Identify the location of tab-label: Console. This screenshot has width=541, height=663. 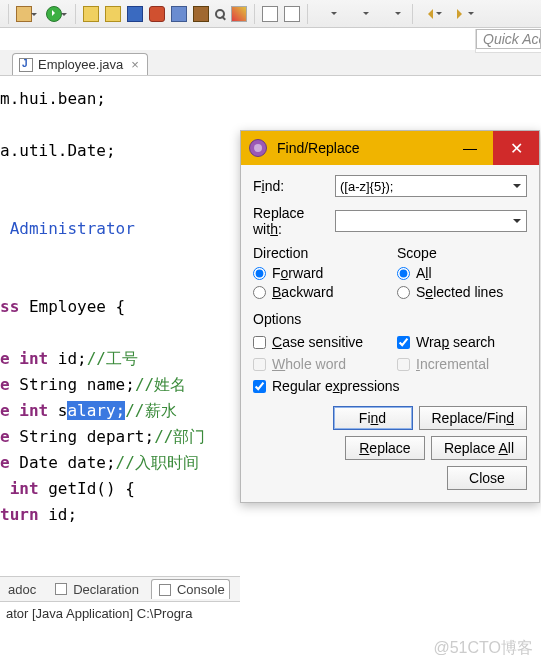
(201, 590).